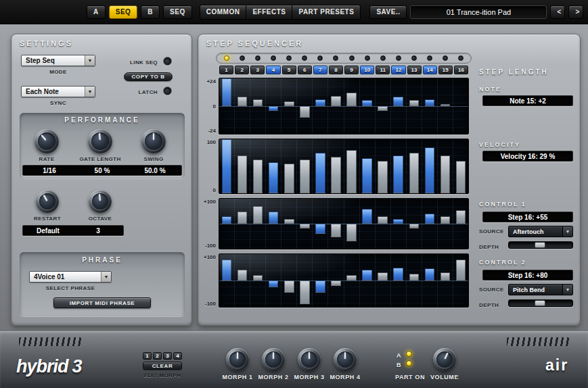  What do you see at coordinates (541, 289) in the screenshot?
I see `control2-source-select: Pitch Bend ▼` at bounding box center [541, 289].